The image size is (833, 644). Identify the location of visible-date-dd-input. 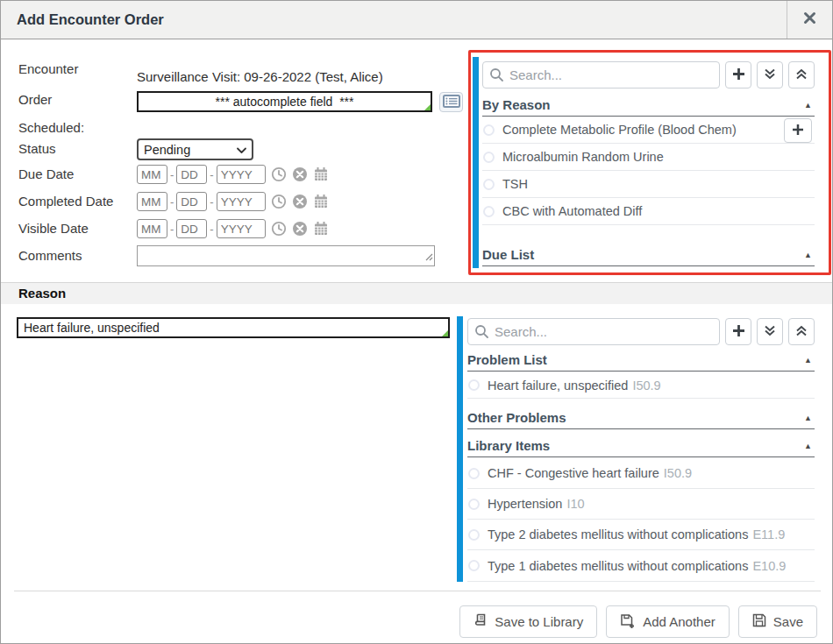
(191, 229).